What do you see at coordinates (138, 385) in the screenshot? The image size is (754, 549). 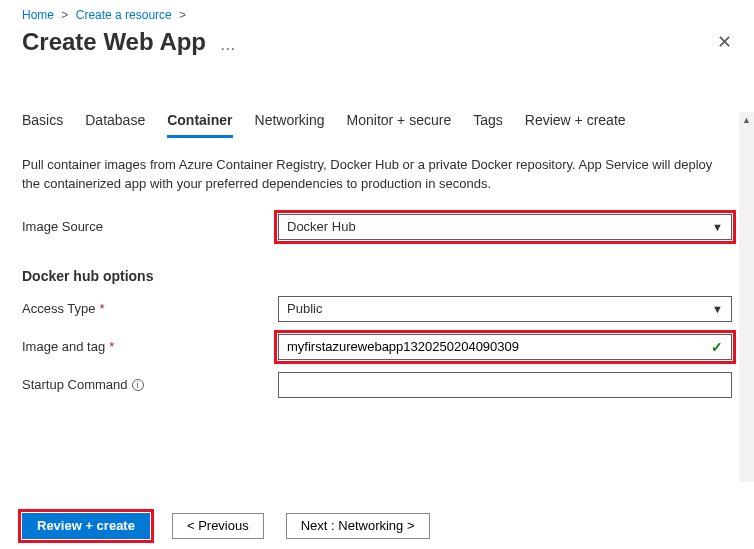 I see `info-icon: i` at bounding box center [138, 385].